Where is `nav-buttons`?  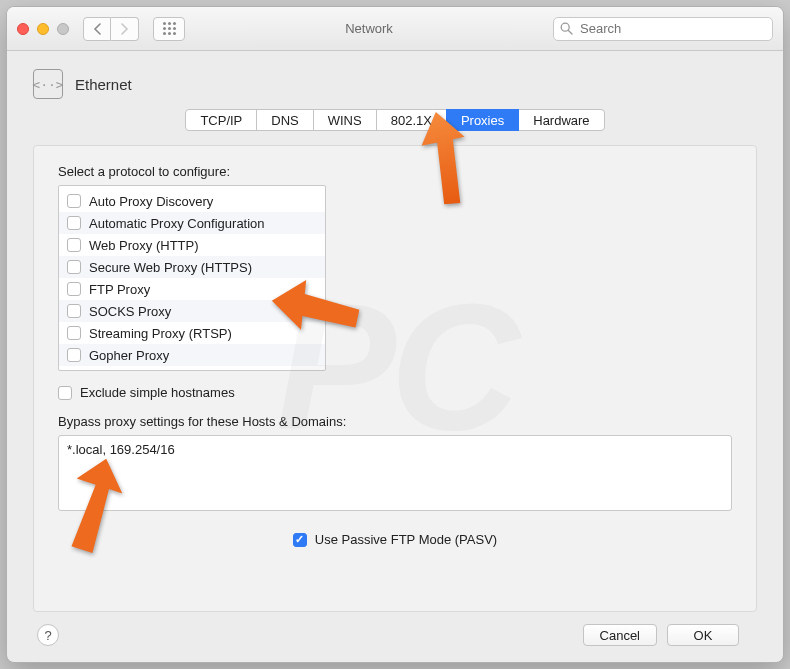 nav-buttons is located at coordinates (111, 29).